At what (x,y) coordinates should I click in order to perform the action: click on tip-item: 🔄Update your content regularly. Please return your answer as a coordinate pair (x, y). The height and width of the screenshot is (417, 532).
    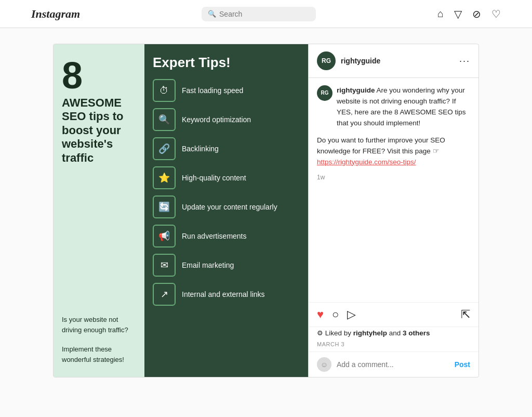
    Looking at the image, I should click on (227, 207).